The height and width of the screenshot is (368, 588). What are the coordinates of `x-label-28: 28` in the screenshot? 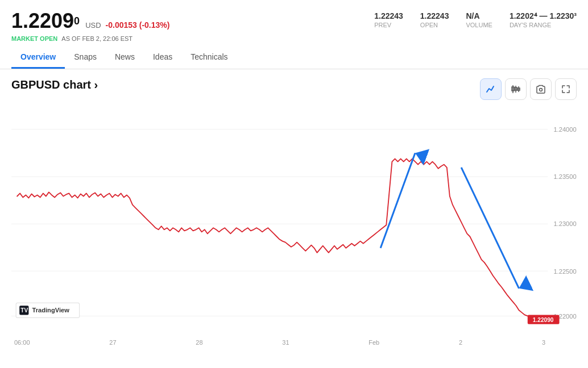 It's located at (199, 342).